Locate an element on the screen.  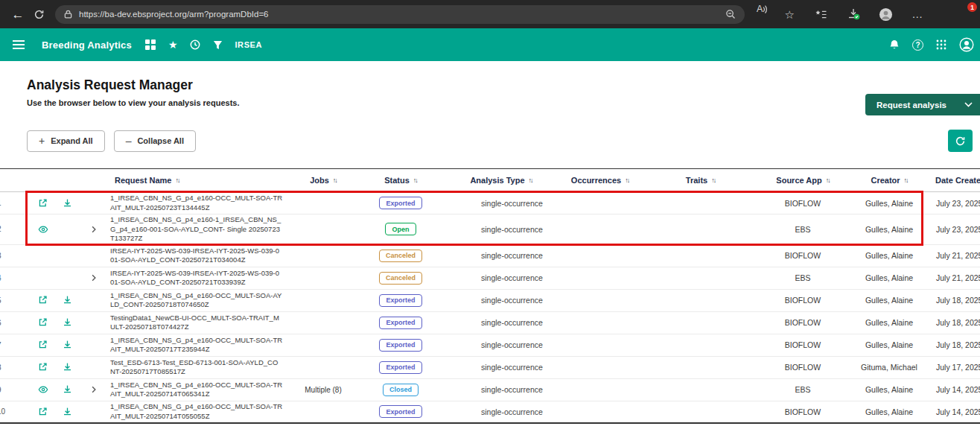
question-mark-icon: ? is located at coordinates (917, 45).